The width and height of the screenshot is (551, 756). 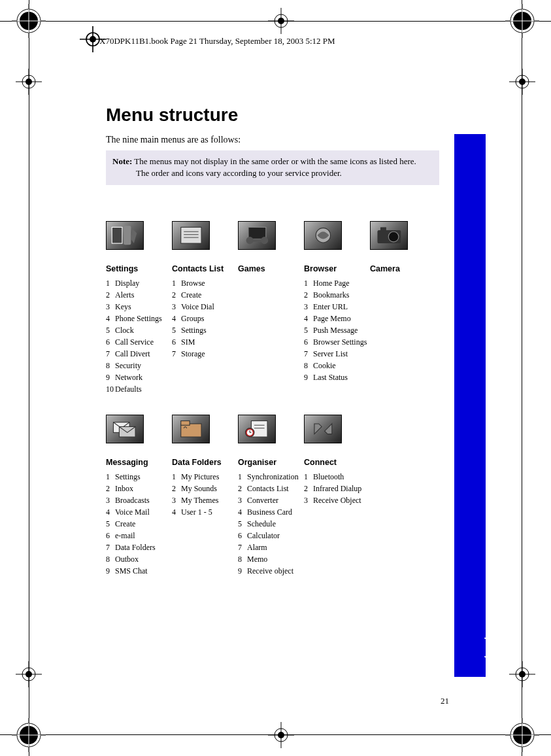 I want to click on menu-item-label: Contacts List, so click(x=268, y=489).